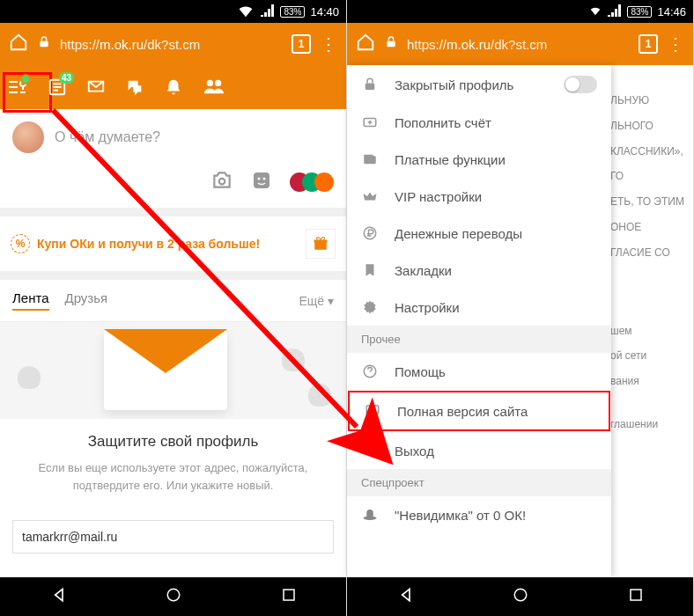 The width and height of the screenshot is (694, 616). What do you see at coordinates (214, 87) in the screenshot?
I see `friends-icon` at bounding box center [214, 87].